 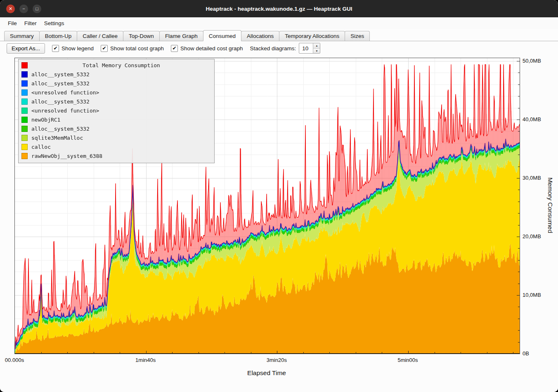 I want to click on legend-title-row: Total Memory Consumption, so click(x=116, y=65).